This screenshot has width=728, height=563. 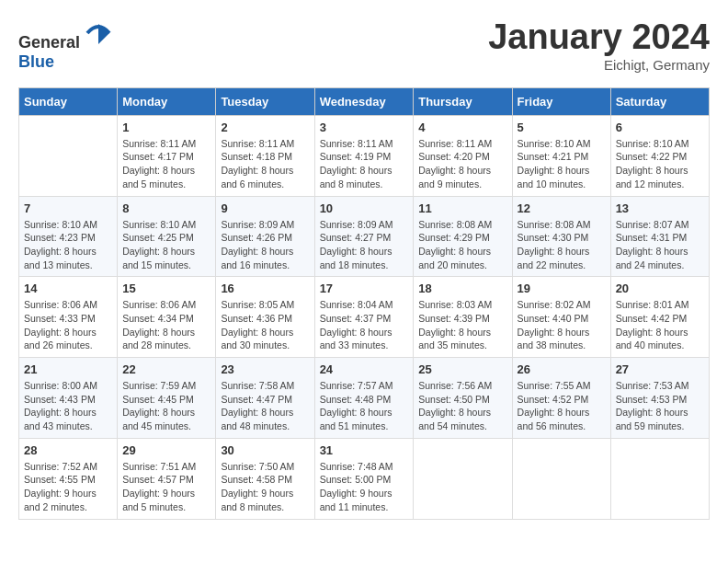 What do you see at coordinates (599, 38) in the screenshot?
I see `month-title: January 2024` at bounding box center [599, 38].